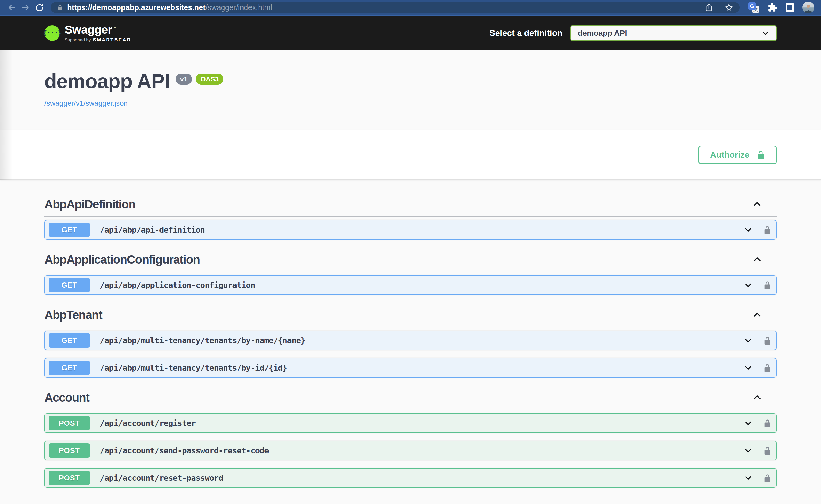 The width and height of the screenshot is (821, 504). What do you see at coordinates (184, 451) in the screenshot?
I see `operation-path: /api/account/send-password-reset-code` at bounding box center [184, 451].